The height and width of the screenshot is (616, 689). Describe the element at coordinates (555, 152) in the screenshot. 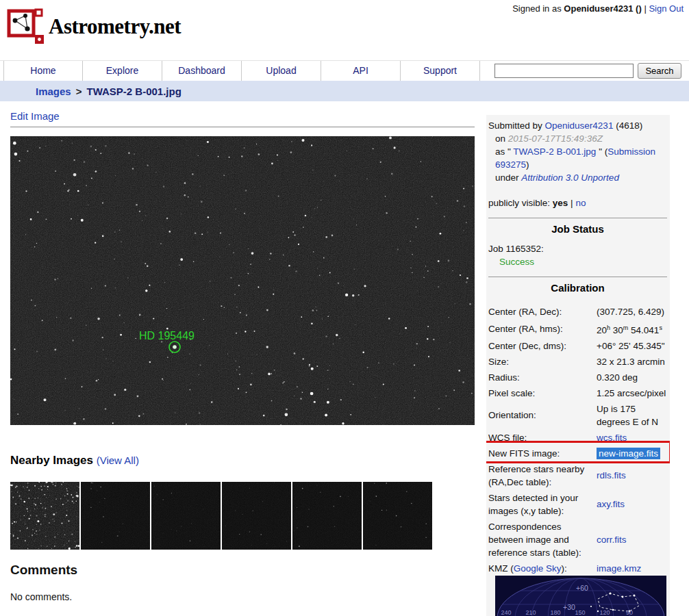

I see `filename-link: TWASP-2 B-001.jpg` at that location.